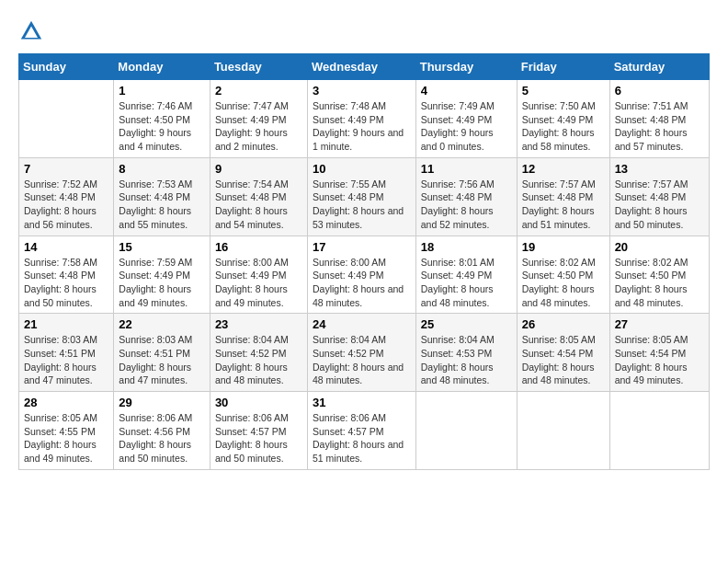 This screenshot has height=563, width=728. What do you see at coordinates (259, 90) in the screenshot?
I see `day-number: 2` at bounding box center [259, 90].